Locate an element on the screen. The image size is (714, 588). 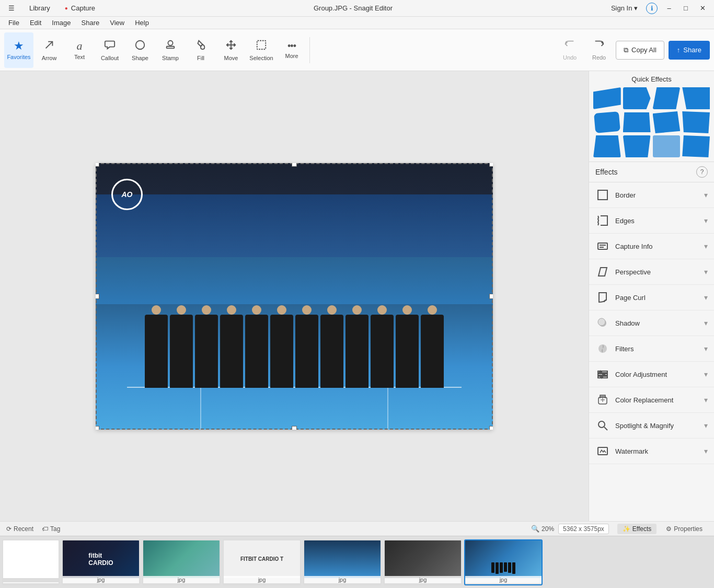
menu-image: Image is located at coordinates (61, 23).